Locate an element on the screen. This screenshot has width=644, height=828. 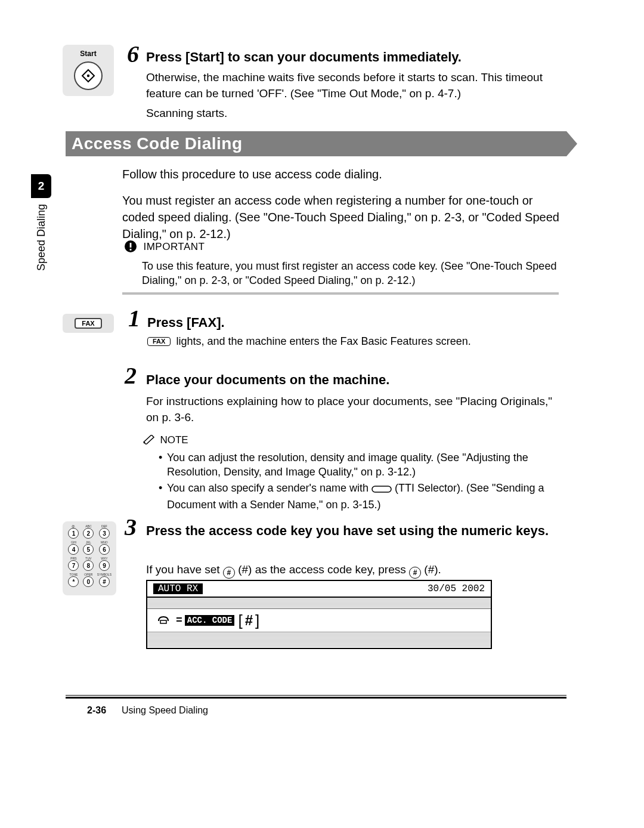
step-2-number: 2 is located at coordinates (131, 376).